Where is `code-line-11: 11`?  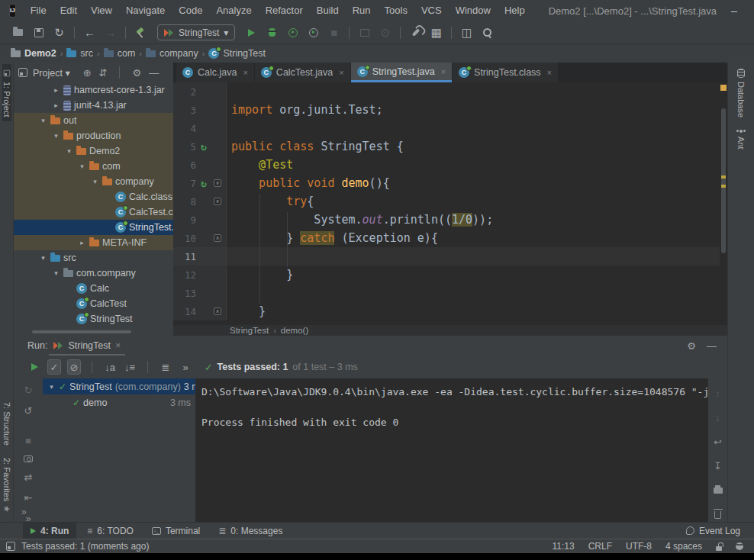 code-line-11: 11 is located at coordinates (450, 256).